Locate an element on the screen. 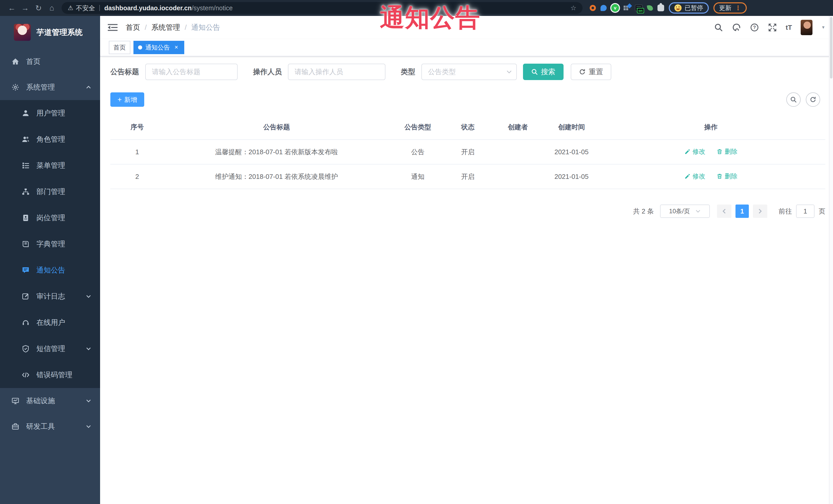 This screenshot has width=833, height=504. sidebar-item-label: 审计日志 is located at coordinates (51, 296).